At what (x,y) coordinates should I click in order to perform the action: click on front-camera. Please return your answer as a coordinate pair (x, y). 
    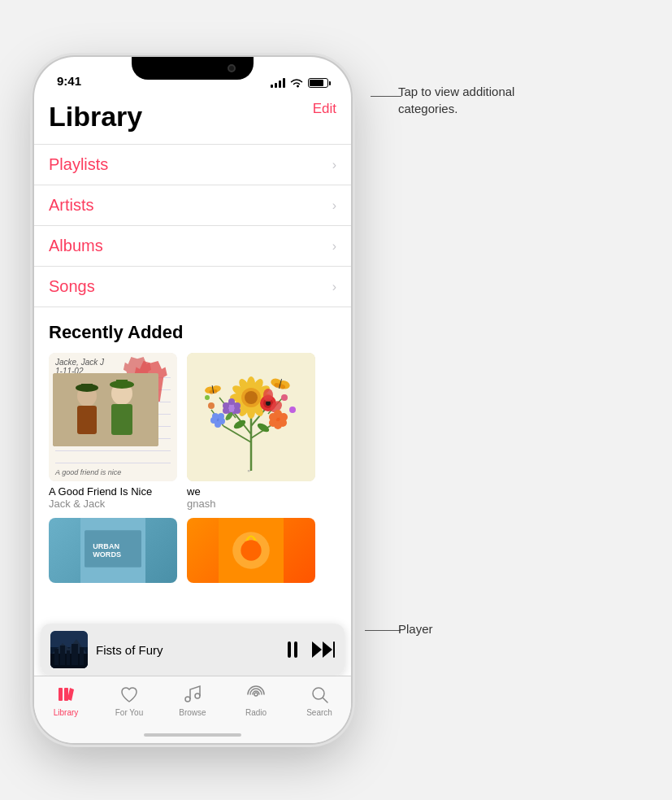
    Looking at the image, I should click on (232, 68).